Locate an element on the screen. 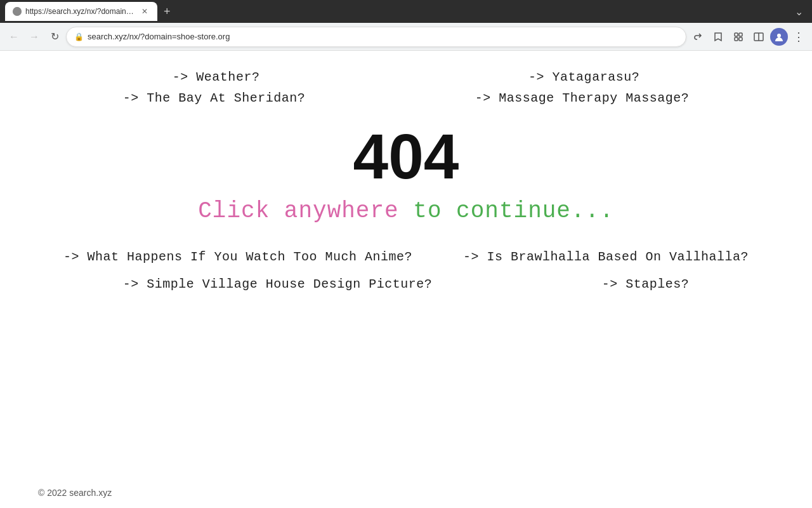  suggestion-bay-at-sheridan: -> The Bay At Sheridan? is located at coordinates (214, 98).